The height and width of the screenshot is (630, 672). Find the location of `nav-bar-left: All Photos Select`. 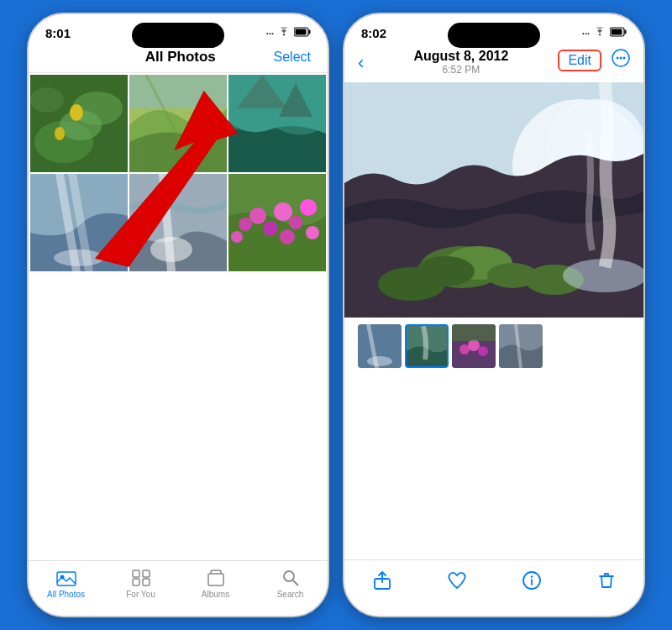

nav-bar-left: All Photos Select is located at coordinates (178, 59).